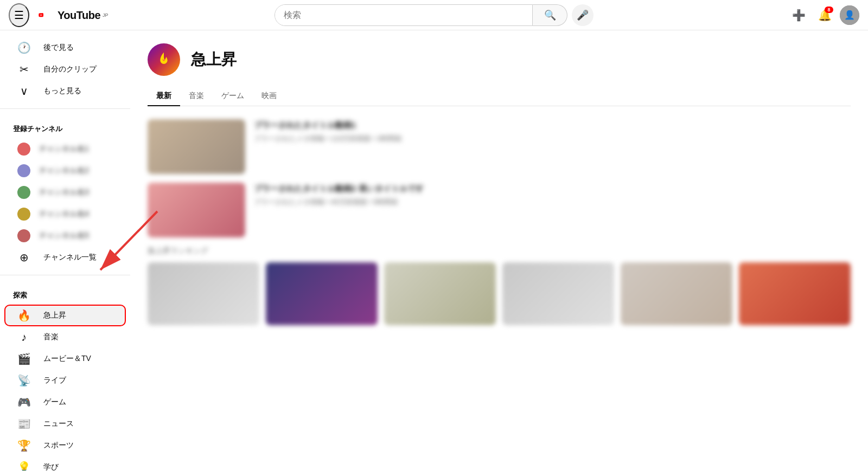 This screenshot has height=471, width=868. Describe the element at coordinates (583, 15) in the screenshot. I see `voice-search-button: 🎤` at that location.